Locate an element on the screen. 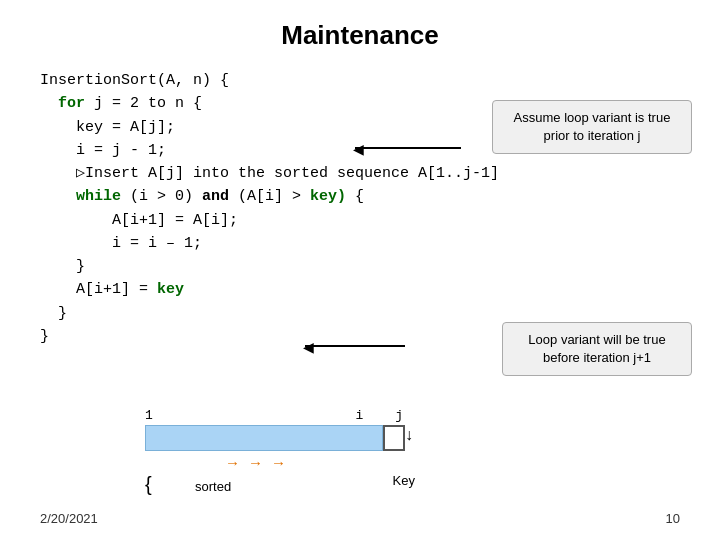  bottom-arrow-head: ◀ is located at coordinates (308, 347).